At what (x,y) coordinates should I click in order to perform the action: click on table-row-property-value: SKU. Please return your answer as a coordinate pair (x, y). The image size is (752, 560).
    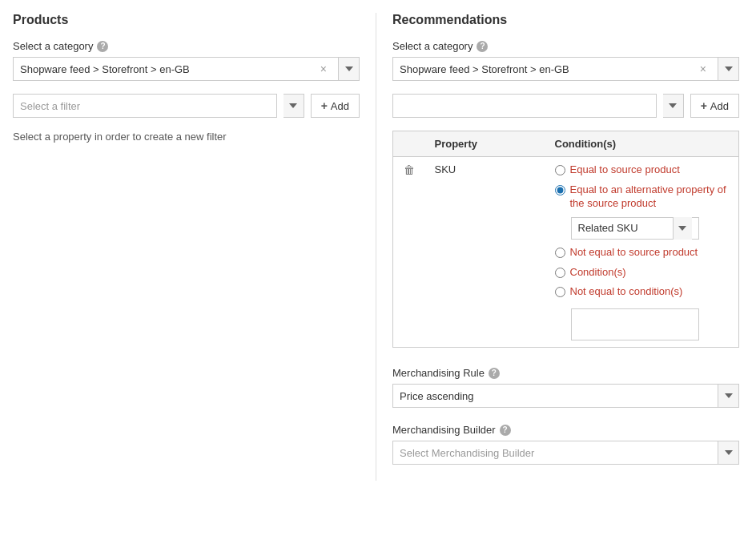
    Looking at the image, I should click on (445, 170).